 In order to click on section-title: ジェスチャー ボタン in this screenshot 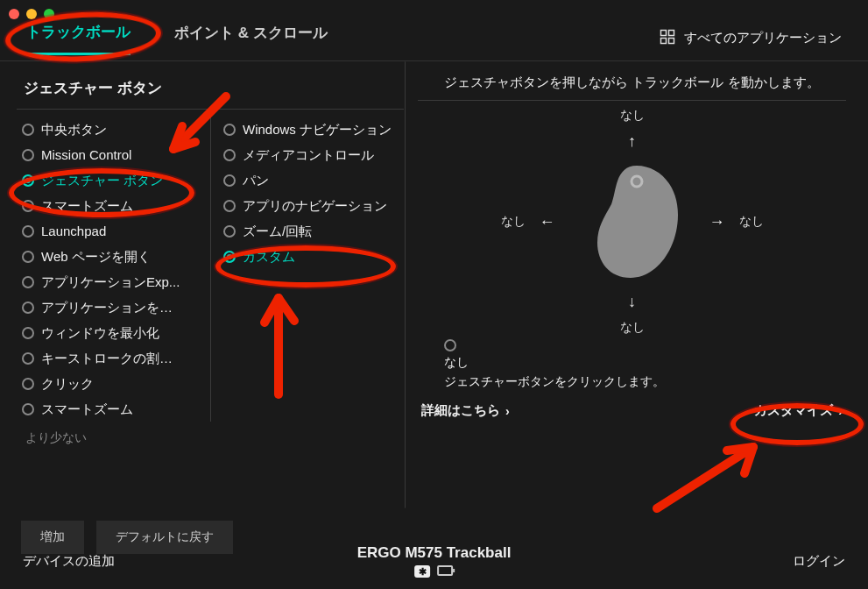, I will do `click(210, 91)`.